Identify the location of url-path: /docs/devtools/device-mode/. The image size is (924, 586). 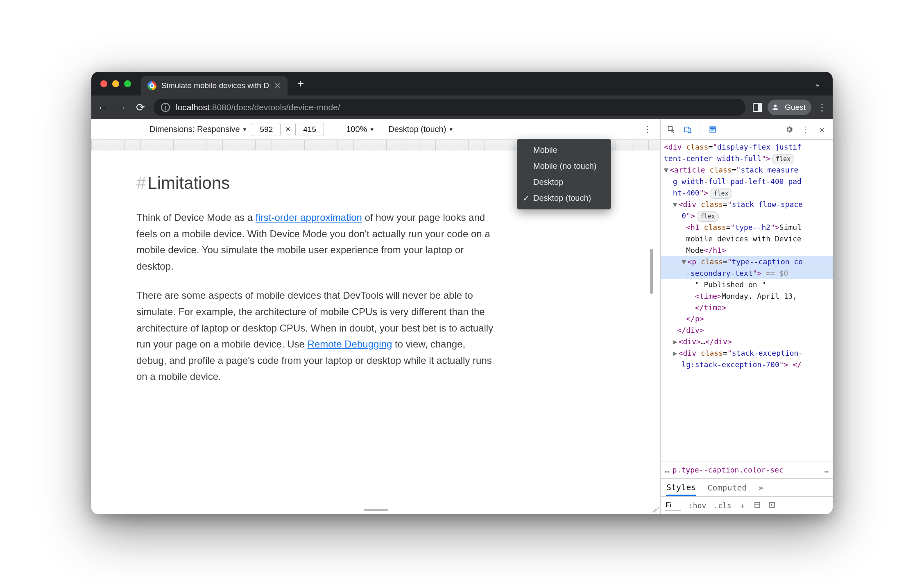
(285, 107).